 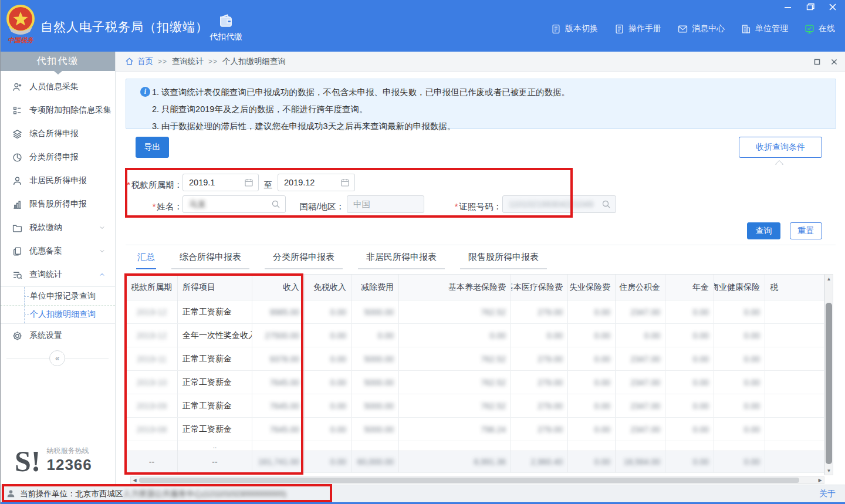 What do you see at coordinates (129, 61) in the screenshot?
I see `home-icon` at bounding box center [129, 61].